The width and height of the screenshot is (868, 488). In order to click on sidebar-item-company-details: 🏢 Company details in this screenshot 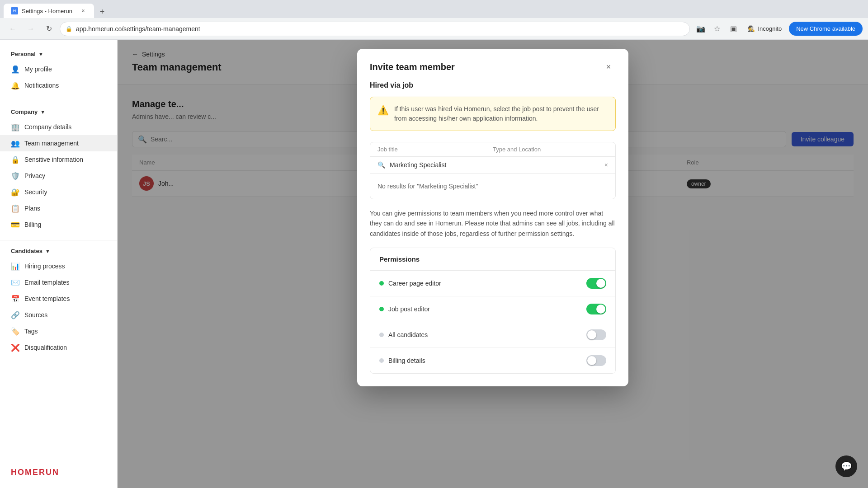, I will do `click(59, 127)`.